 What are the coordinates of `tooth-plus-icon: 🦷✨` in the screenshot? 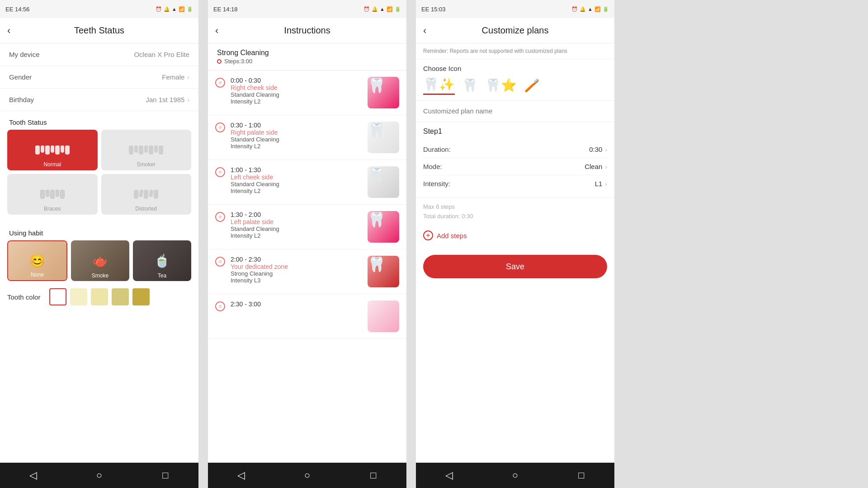 It's located at (439, 86).